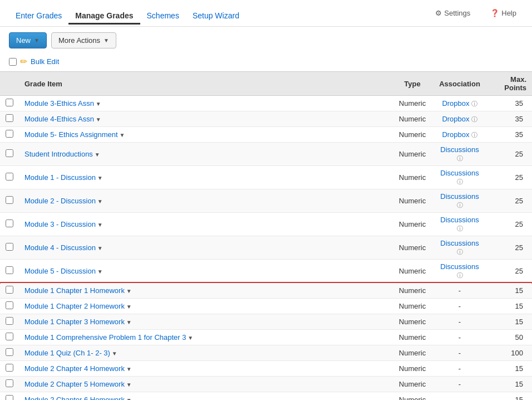 This screenshot has height=400, width=532. Describe the element at coordinates (266, 201) in the screenshot. I see `table-row: Module 2 - Discussion ▼NumericDiscussion…` at that location.